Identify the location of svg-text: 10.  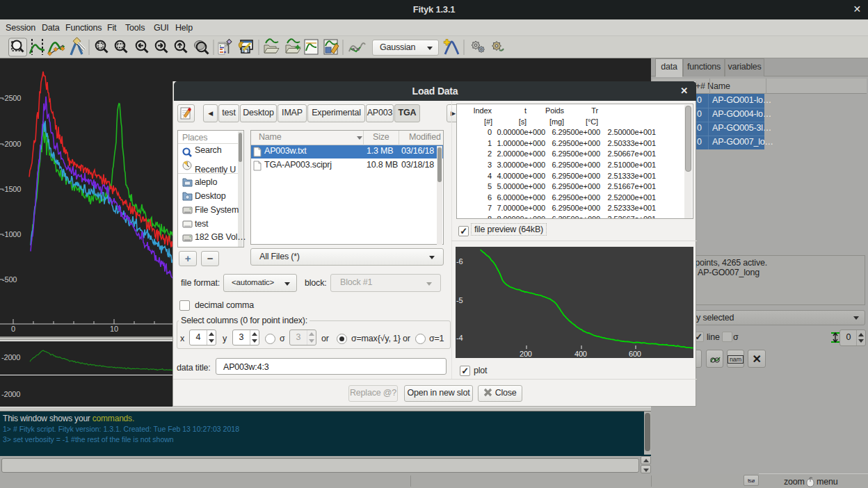
(114, 329).